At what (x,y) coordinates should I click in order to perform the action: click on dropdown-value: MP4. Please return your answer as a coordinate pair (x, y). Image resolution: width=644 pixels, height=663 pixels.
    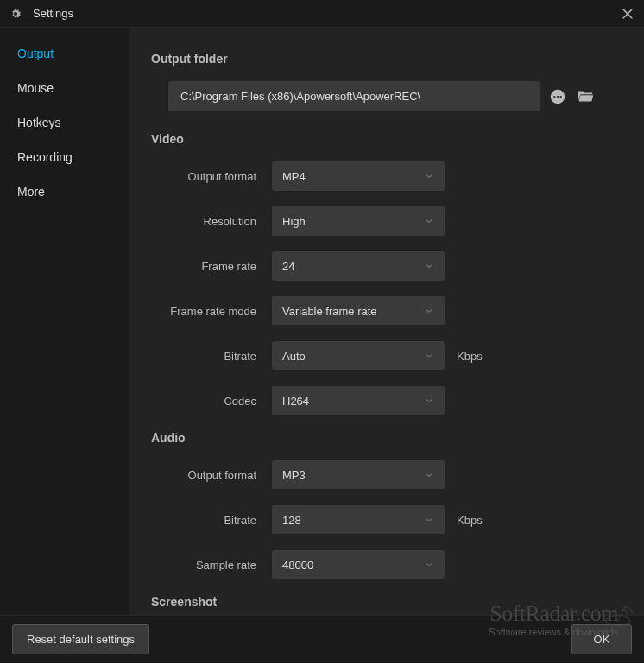
    Looking at the image, I should click on (294, 176).